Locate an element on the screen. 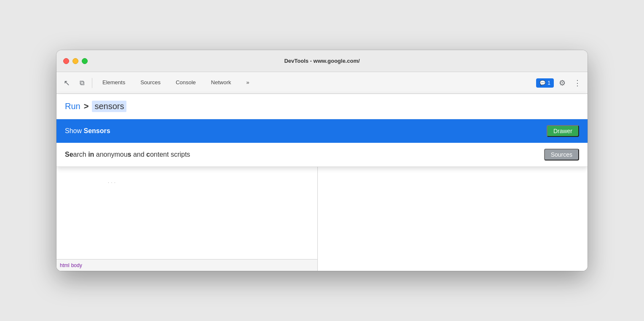  breadcrumb-body: body is located at coordinates (77, 265).